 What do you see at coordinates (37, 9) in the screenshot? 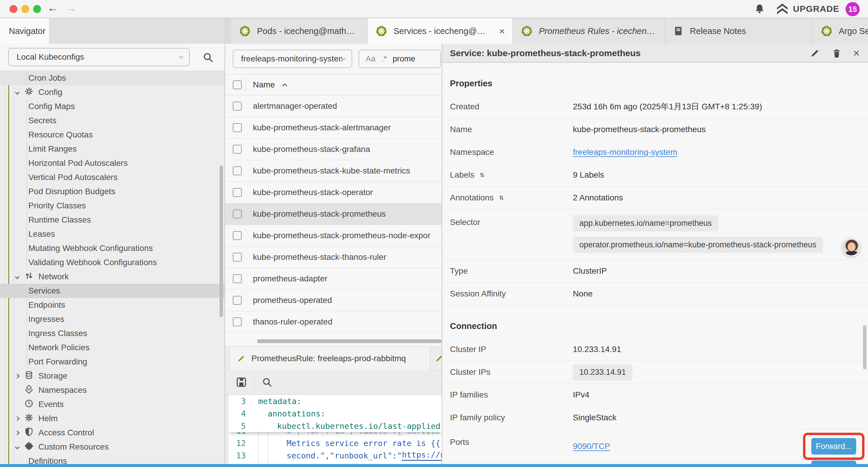
I see `window-maximize-button` at bounding box center [37, 9].